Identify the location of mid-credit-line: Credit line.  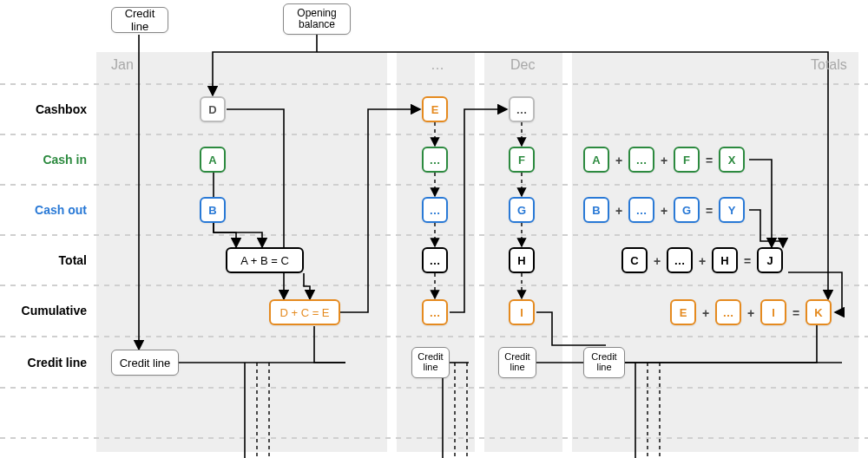
(431, 363).